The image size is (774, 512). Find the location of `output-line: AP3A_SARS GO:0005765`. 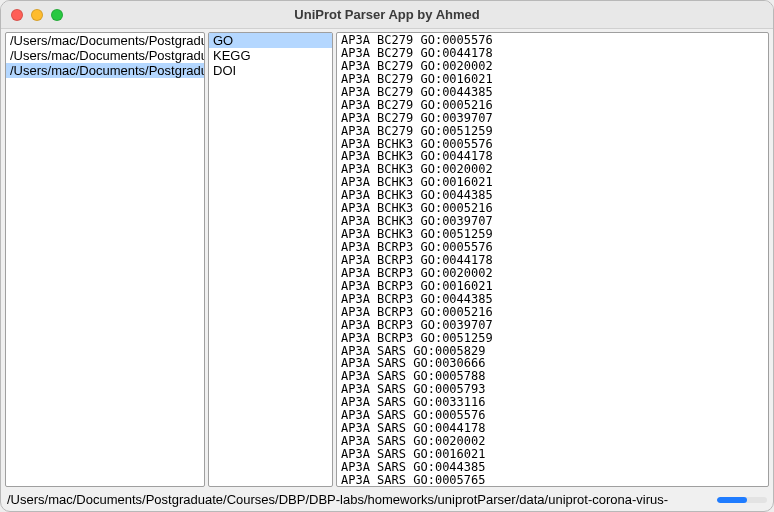

output-line: AP3A_SARS GO:0005765 is located at coordinates (552, 480).